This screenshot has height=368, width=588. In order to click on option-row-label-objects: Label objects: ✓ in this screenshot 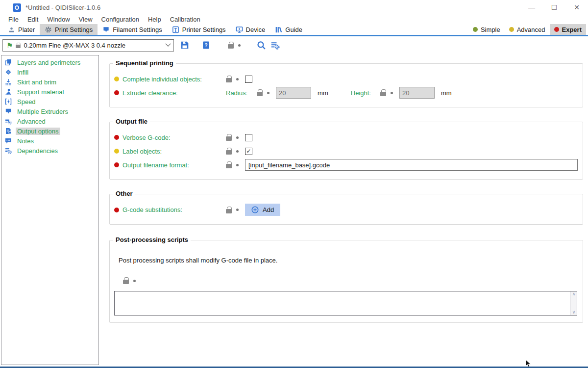, I will do `click(346, 151)`.